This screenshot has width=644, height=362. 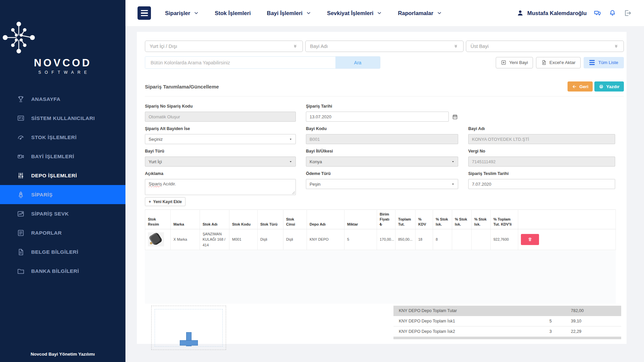 What do you see at coordinates (361, 239) in the screenshot?
I see `cell-miktar: 5` at bounding box center [361, 239].